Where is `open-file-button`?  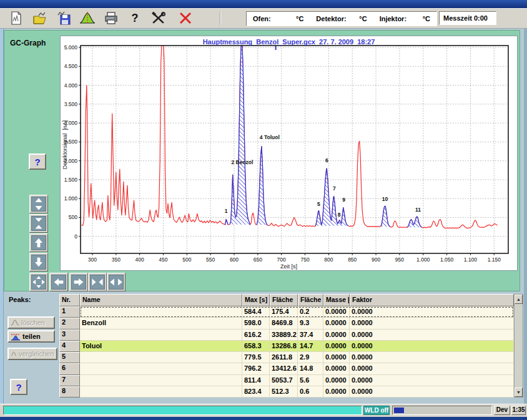 open-file-button is located at coordinates (40, 18).